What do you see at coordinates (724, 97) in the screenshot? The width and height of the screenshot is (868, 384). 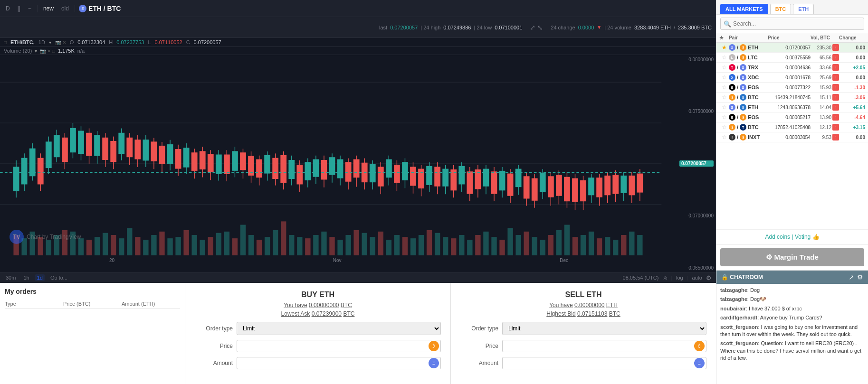 I see `star-button-5: ☆` at bounding box center [724, 97].